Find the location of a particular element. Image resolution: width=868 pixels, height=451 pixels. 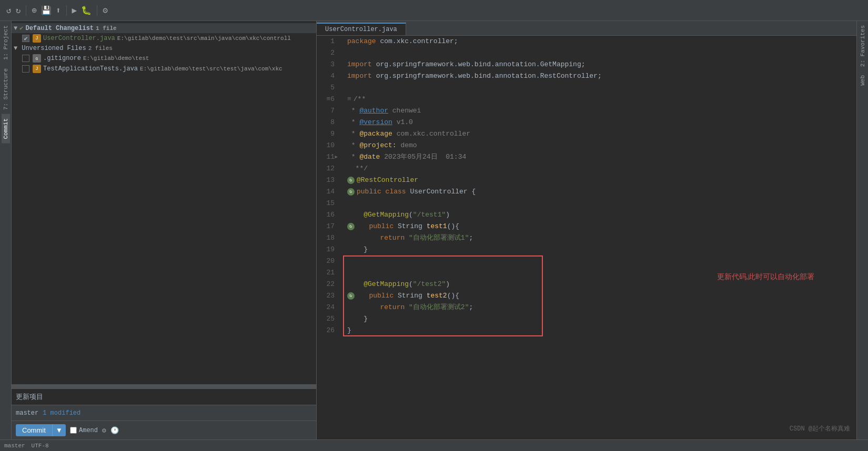

code-line-23: ↻ public String test2(){ is located at coordinates (602, 296).